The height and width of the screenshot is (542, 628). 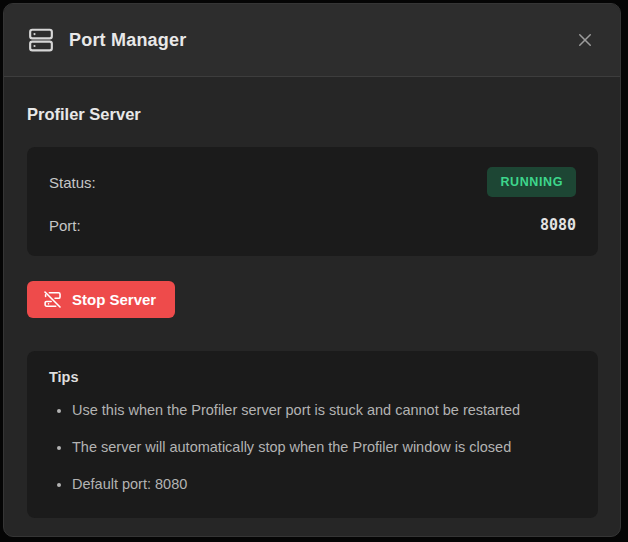 I want to click on port-value: 8080, so click(x=558, y=225).